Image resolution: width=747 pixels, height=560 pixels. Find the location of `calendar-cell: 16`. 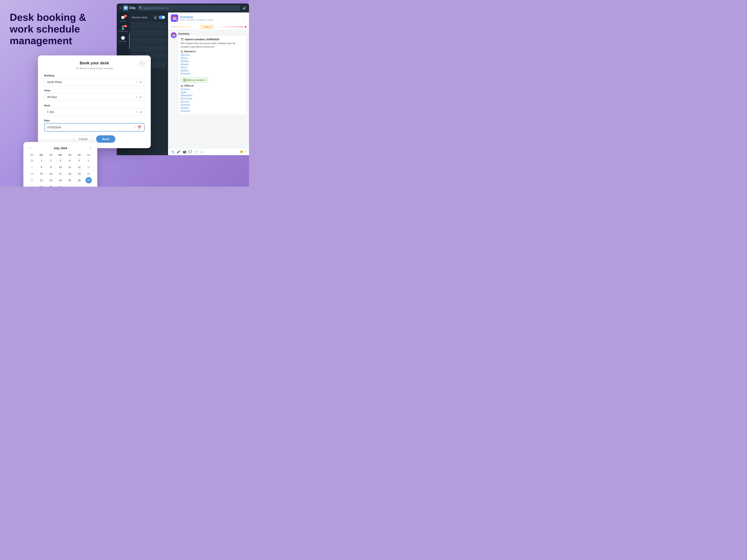

calendar-cell: 16 is located at coordinates (51, 174).